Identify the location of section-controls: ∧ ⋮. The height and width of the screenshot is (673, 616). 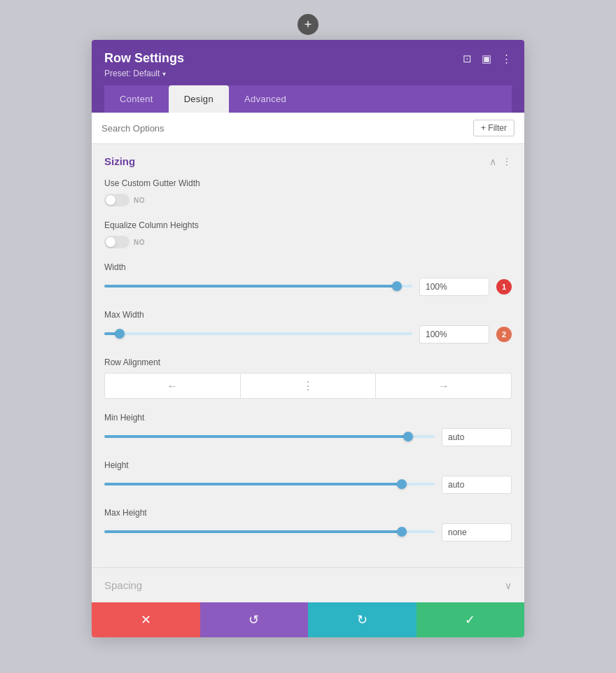
(500, 162).